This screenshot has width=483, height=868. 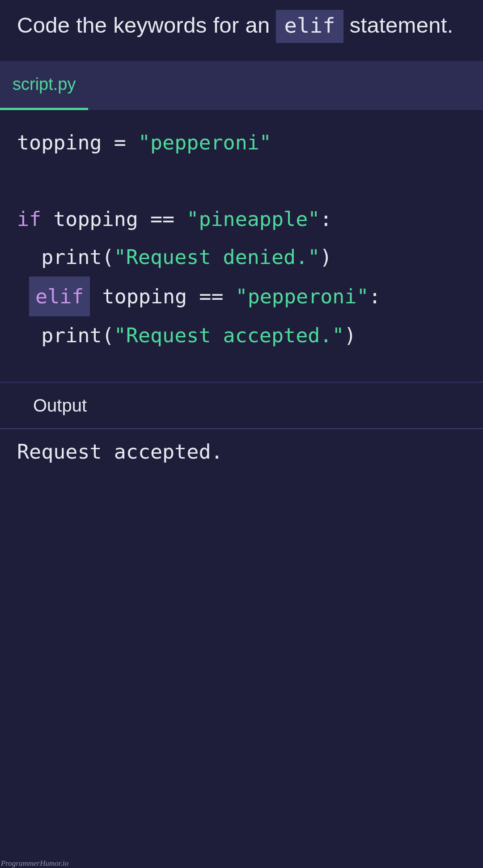 I want to click on code-line-3: if topping == "pineapple":, so click(x=242, y=219).